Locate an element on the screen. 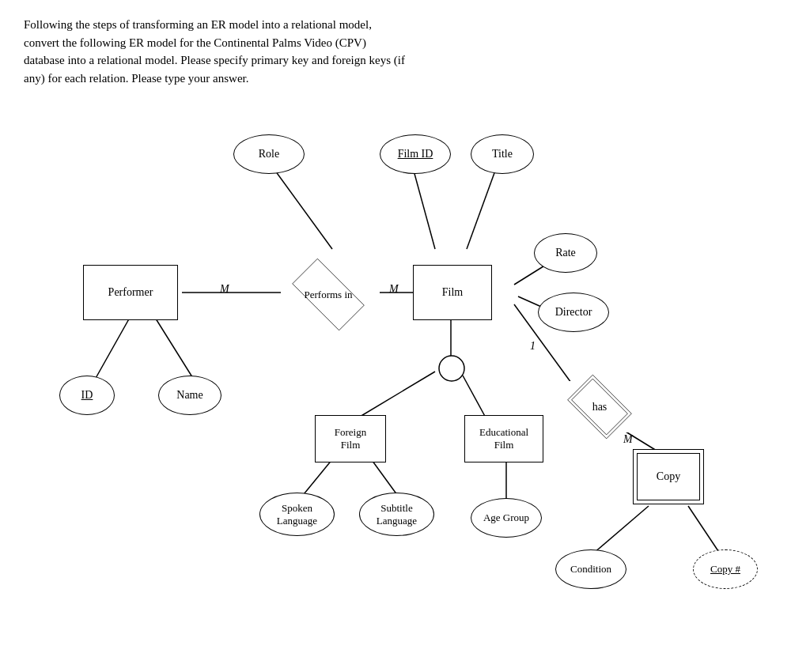 The width and height of the screenshot is (810, 672). role-node: Role is located at coordinates (269, 154).